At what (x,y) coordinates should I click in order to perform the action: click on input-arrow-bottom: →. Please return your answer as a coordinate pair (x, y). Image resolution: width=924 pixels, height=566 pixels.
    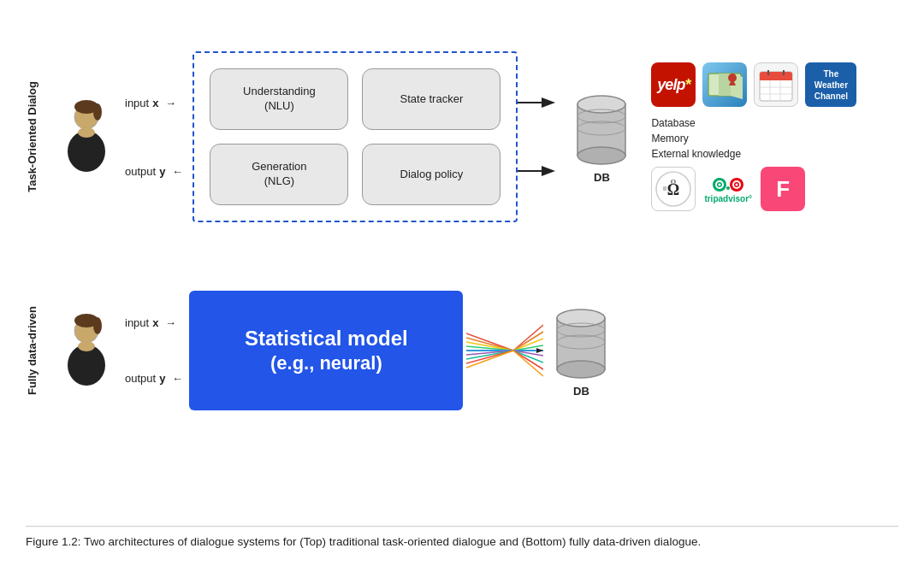
    Looking at the image, I should click on (170, 323).